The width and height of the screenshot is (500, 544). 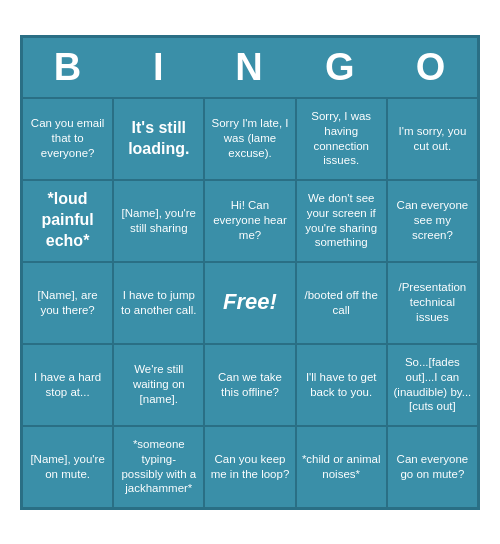 I want to click on bingo-cell-r4c1: I have a hard stop at..., so click(x=68, y=385).